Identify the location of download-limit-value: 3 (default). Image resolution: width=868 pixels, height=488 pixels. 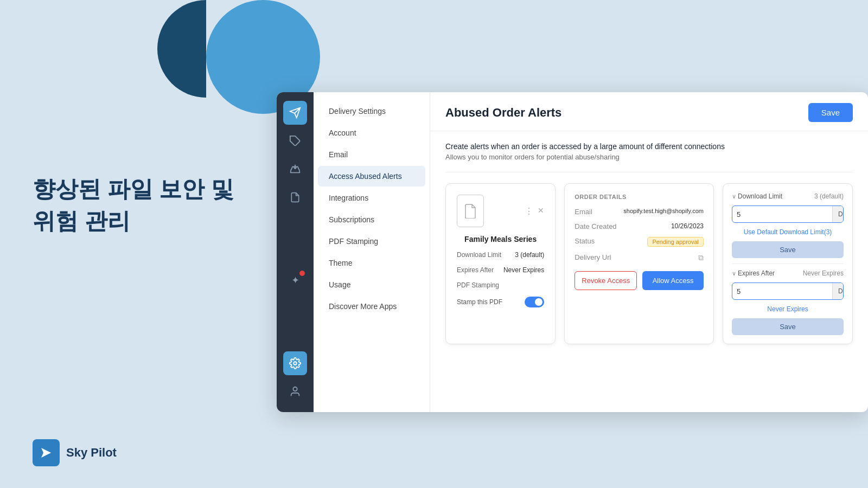
(529, 255).